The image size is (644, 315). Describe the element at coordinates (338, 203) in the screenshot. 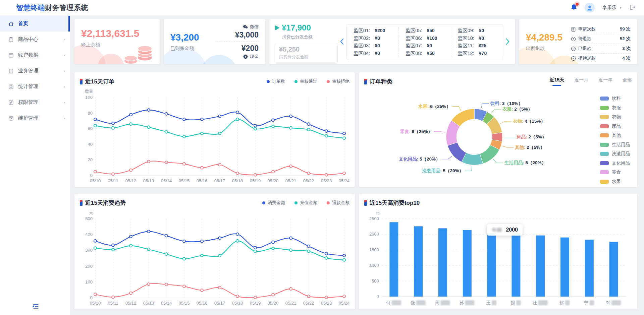

I see `legend-item-退款金额: 退款金额` at that location.